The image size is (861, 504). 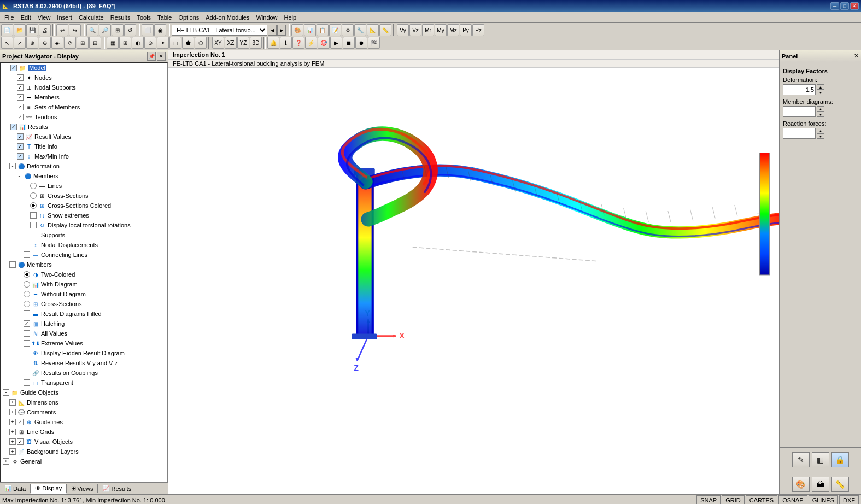 I want to click on open-button: 📂, so click(x=20, y=30).